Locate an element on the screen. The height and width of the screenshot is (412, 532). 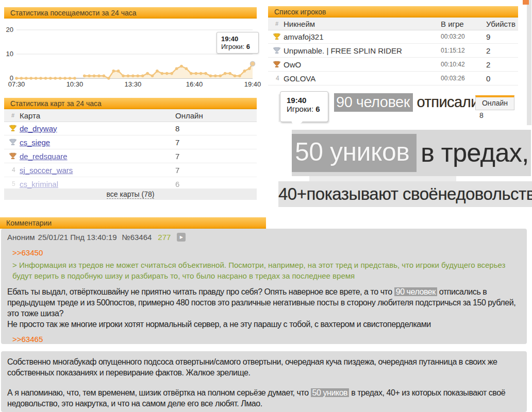
traffic-panel-header: Статистика посещаемости за 24 часа is located at coordinates (130, 13).